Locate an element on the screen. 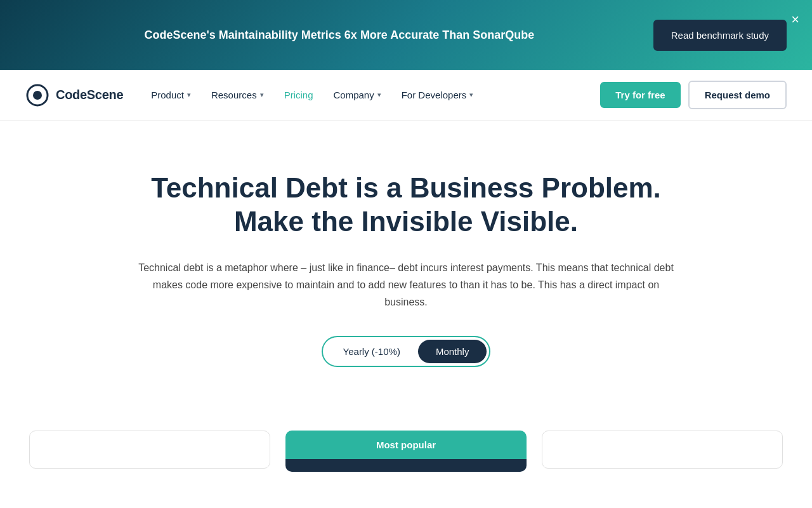 Image resolution: width=812 pixels, height=508 pixels. nav-pricing: Pricing is located at coordinates (299, 95).